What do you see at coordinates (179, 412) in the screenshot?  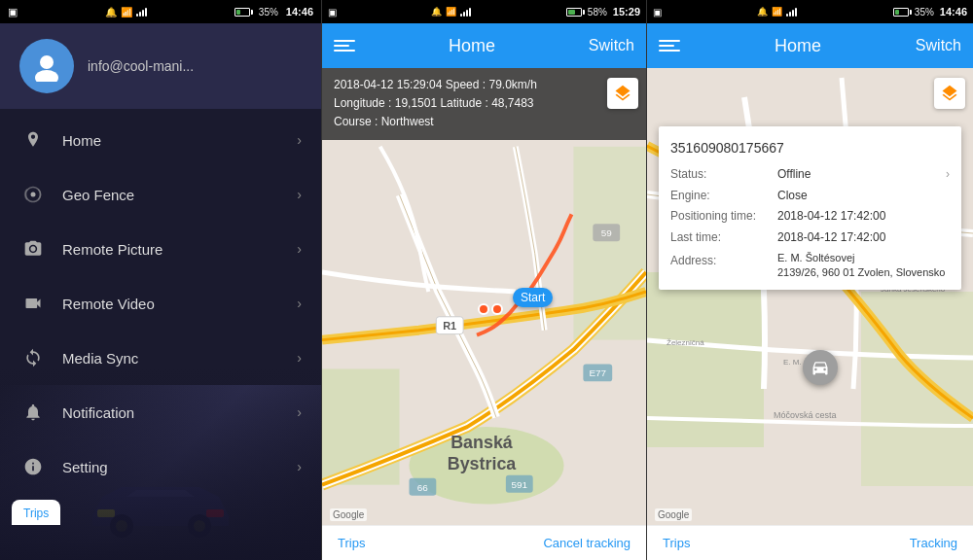 I see `notification-label: Notification` at bounding box center [179, 412].